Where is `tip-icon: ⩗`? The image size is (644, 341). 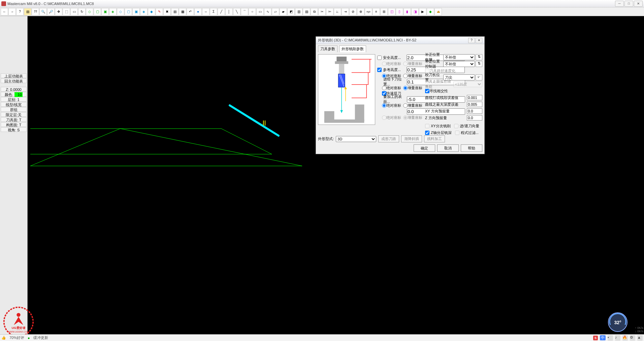
tip-icon: ⩗ is located at coordinates (479, 77).